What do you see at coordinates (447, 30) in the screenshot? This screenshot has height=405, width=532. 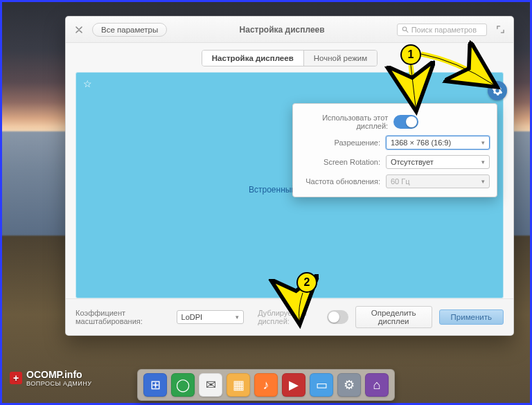 I see `search-input` at bounding box center [447, 30].